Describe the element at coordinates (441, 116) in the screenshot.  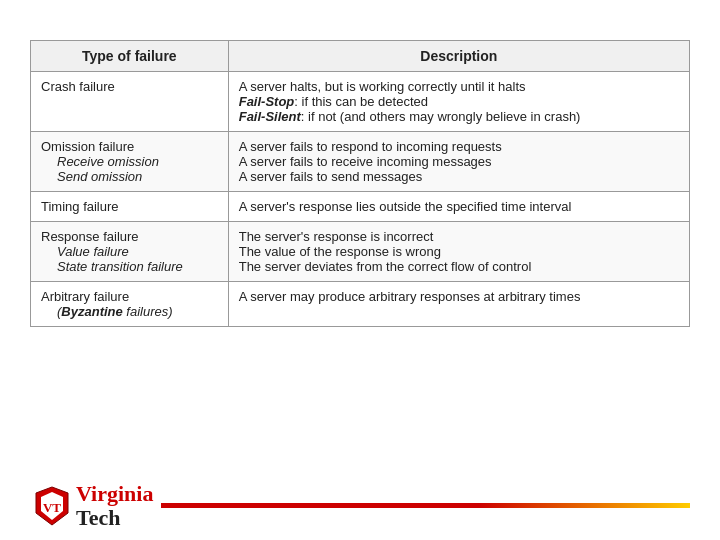
I see `desc-suffix: : if not (and others may wrongly believe…` at that location.